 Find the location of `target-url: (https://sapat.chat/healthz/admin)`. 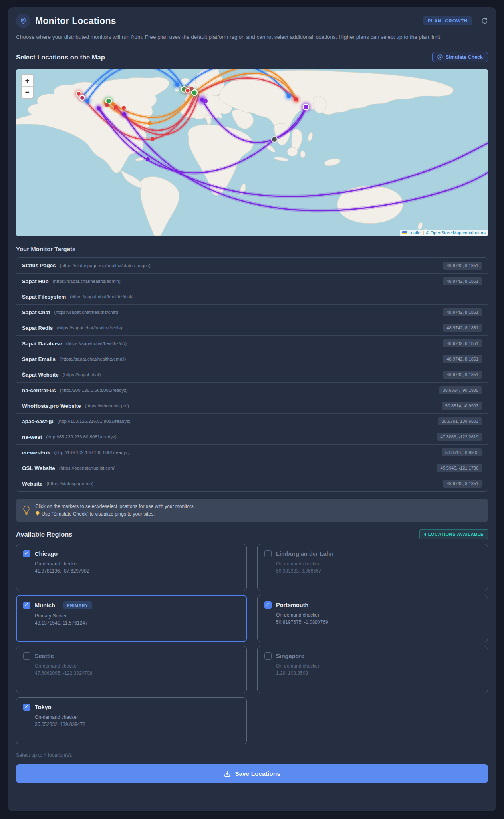

target-url: (https://sapat.chat/healthz/admin) is located at coordinates (248, 281).